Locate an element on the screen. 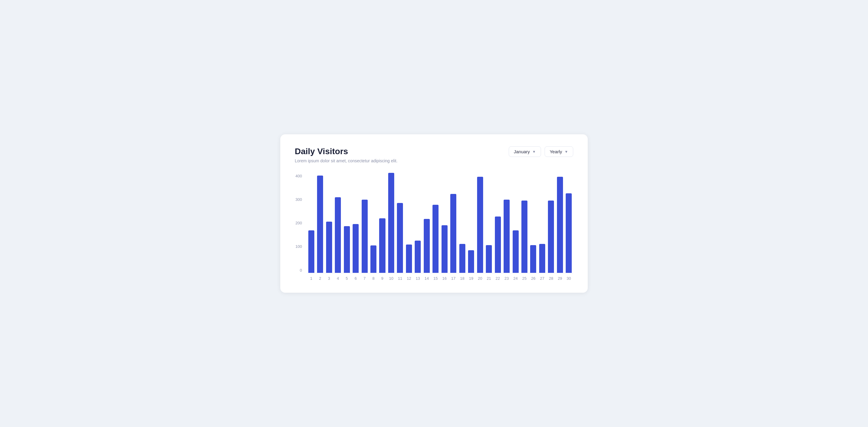 The width and height of the screenshot is (868, 427). card-title-group: Daily Visitors Lorem ipsum dolor sit ame… is located at coordinates (346, 155).